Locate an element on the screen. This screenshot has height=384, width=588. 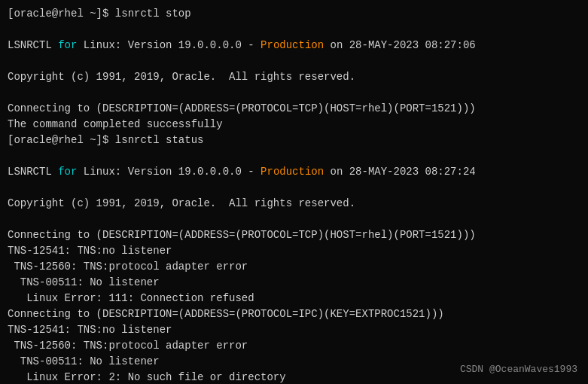
terminal-line: The command completed successfully is located at coordinates (294, 125).